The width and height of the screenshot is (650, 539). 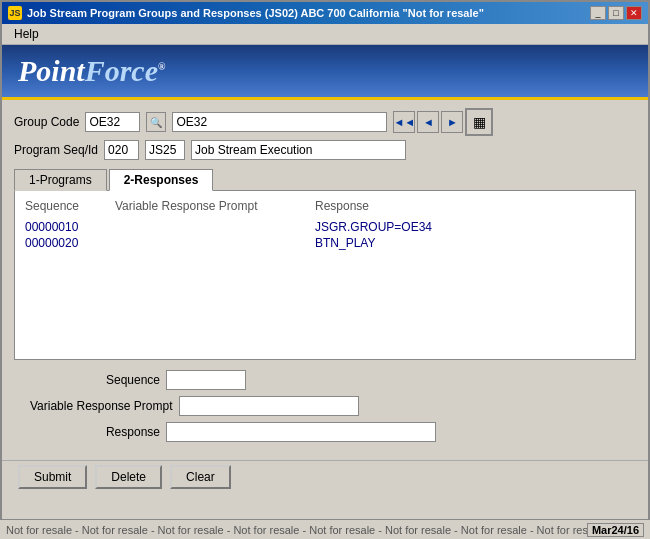 I want to click on program-seq-input, so click(x=122, y=150).